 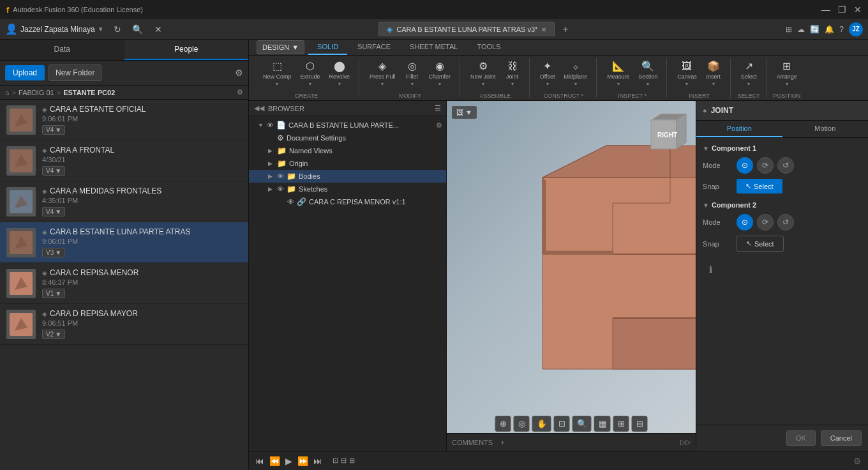 What do you see at coordinates (786, 222) in the screenshot?
I see `mode2-lock-btn: ↺` at bounding box center [786, 222].